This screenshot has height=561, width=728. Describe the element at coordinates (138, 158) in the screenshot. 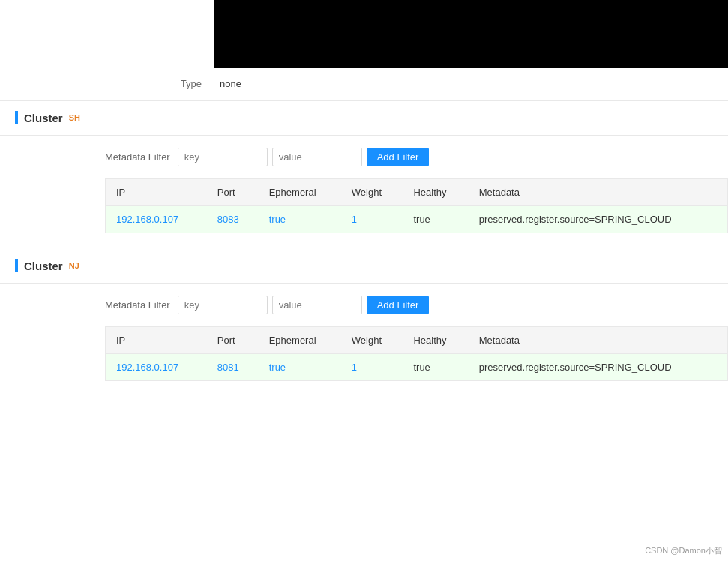

I see `cluster-sh-filter-label: Metadata Filter` at that location.